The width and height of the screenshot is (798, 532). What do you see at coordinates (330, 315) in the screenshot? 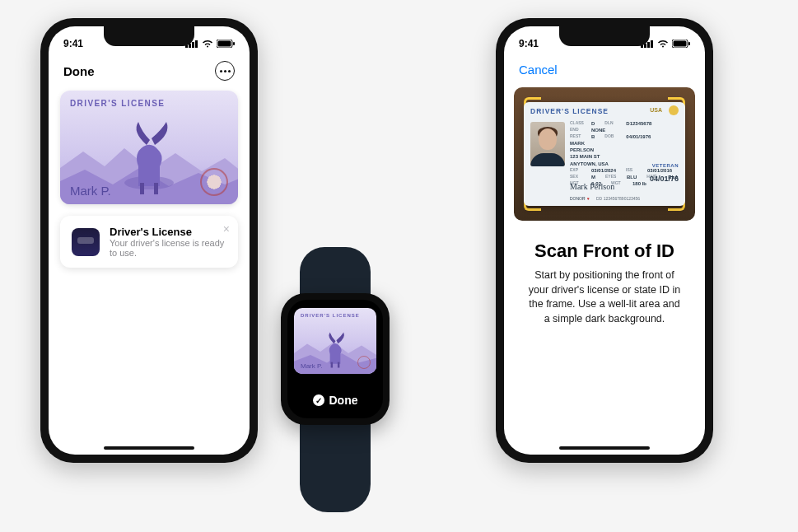
I see `watch-card-title: DRIVER'S LICENSE` at bounding box center [330, 315].